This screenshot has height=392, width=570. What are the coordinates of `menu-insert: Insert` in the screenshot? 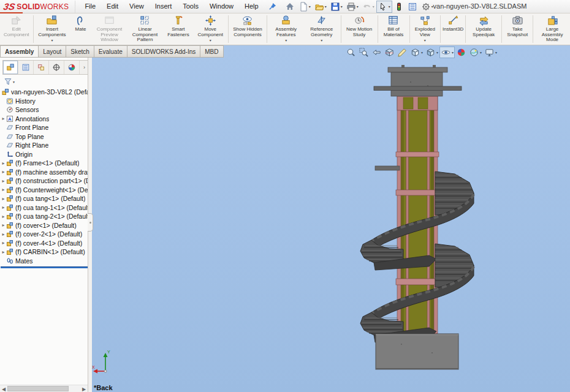 It's located at (164, 6).